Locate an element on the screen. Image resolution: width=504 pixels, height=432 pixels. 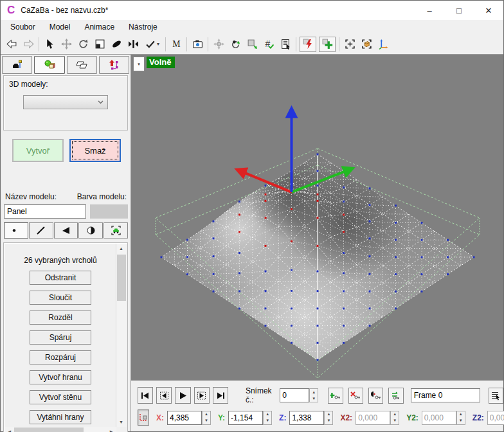
y2-spinner: ▲▼ is located at coordinates (461, 418).